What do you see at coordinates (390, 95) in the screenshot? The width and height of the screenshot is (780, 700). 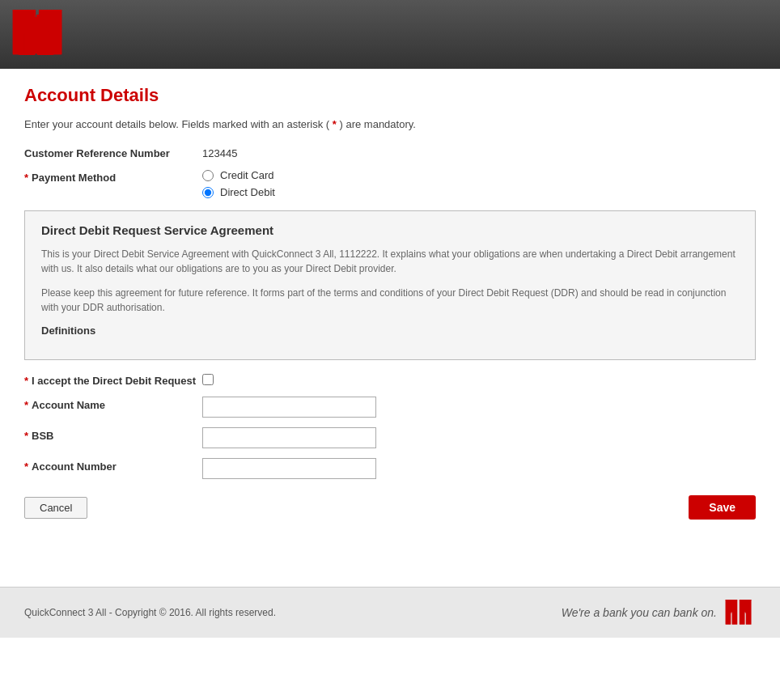 I see `page-title: Account Details` at bounding box center [390, 95].